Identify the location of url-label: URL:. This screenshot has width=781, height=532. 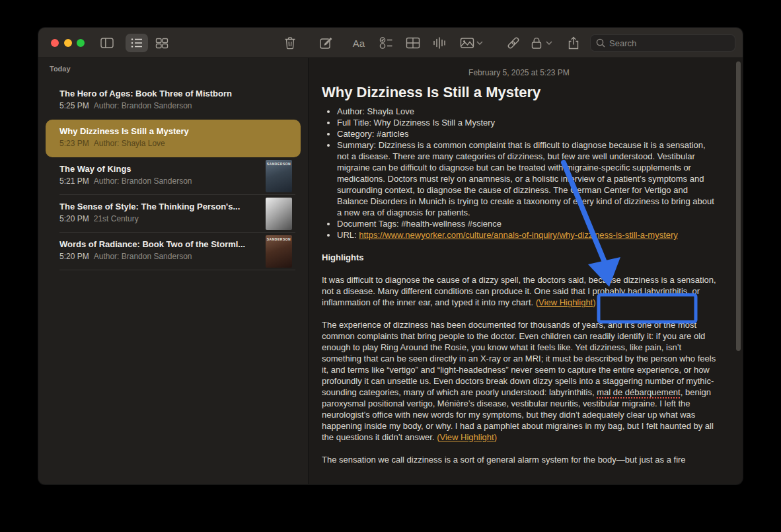
(348, 235).